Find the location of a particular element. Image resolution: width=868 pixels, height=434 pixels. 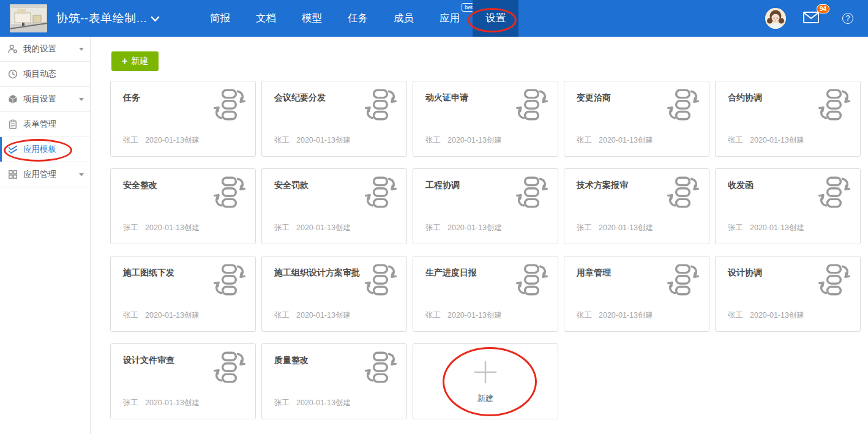

app-template-card: 设计文件审查 张工2020-01-13创建 is located at coordinates (183, 381).